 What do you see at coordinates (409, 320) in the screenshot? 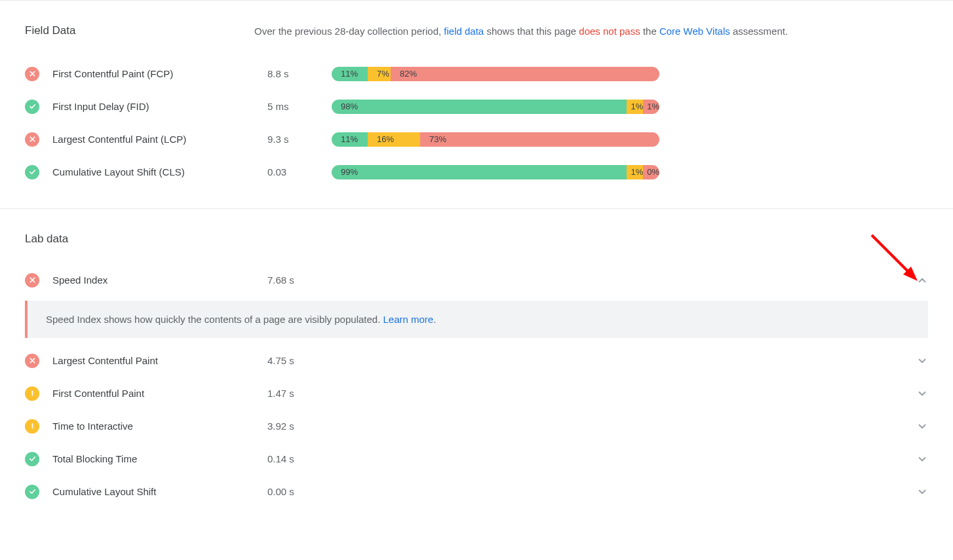
I see `learn-more-link: Learn more` at bounding box center [409, 320].